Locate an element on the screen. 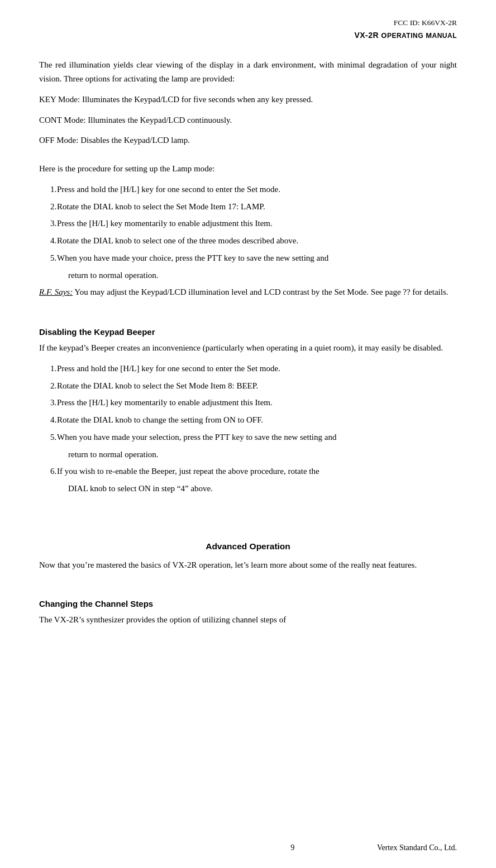 This screenshot has height=868, width=496. section-beeper-heading: Disabling the Keypad Beeper is located at coordinates (248, 332).